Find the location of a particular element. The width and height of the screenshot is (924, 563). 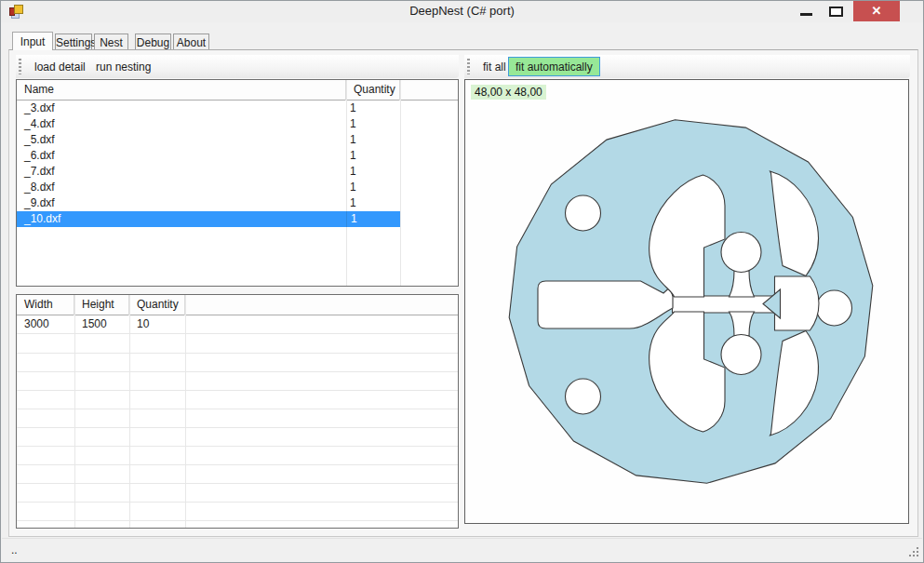

resize-grip-icon is located at coordinates (914, 552).